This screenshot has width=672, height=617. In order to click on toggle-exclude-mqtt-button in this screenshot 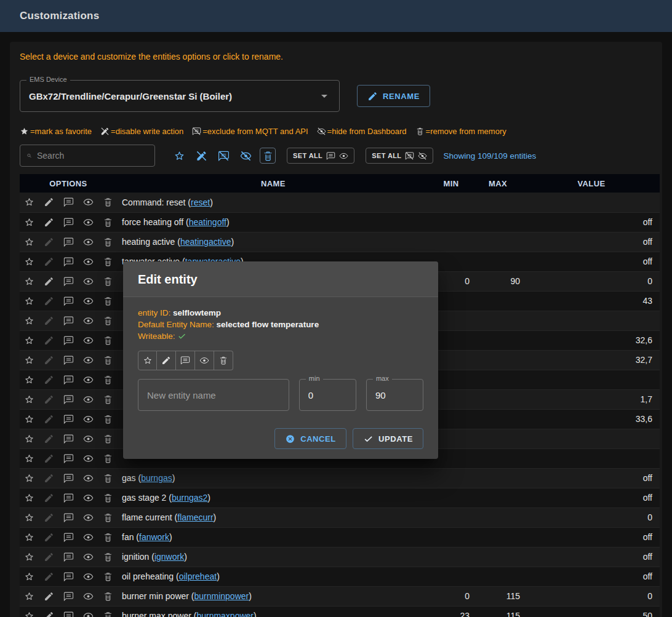, I will do `click(186, 360)`.